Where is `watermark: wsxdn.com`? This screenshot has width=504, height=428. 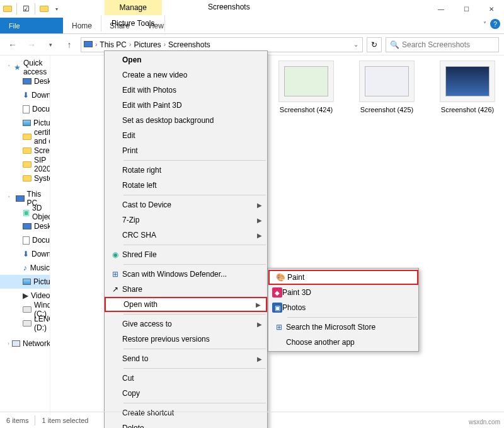 watermark: wsxdn.com is located at coordinates (484, 422).